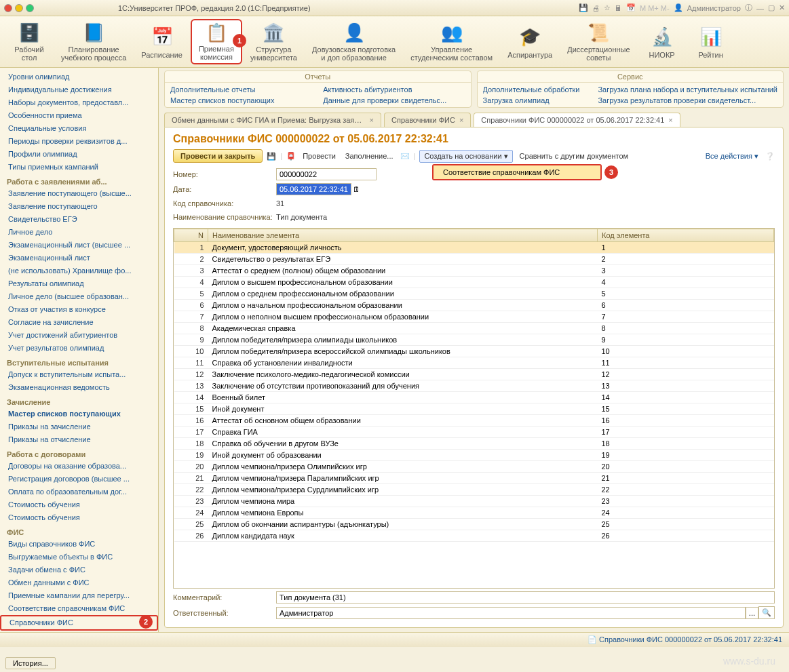  Describe the element at coordinates (577, 119) in the screenshot. I see `tab: Справочники ФИС 000000022 от 05.06.2017 …` at that location.